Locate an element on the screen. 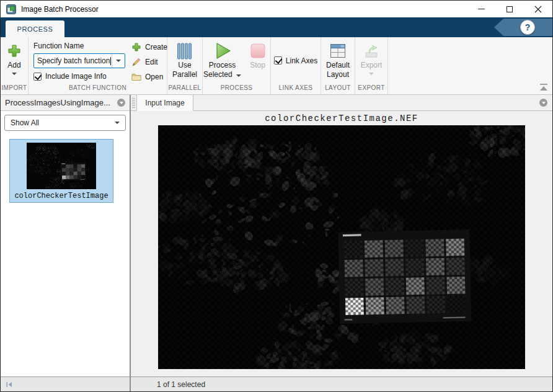 The width and height of the screenshot is (553, 392). section-parallel: Use Parallel PARALLEL is located at coordinates (185, 66).